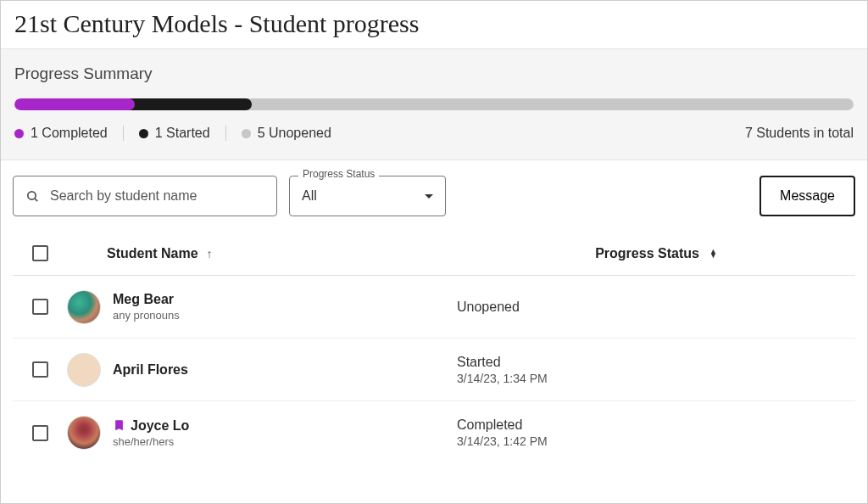  Describe the element at coordinates (488, 307) in the screenshot. I see `status-text: Unopened` at that location.